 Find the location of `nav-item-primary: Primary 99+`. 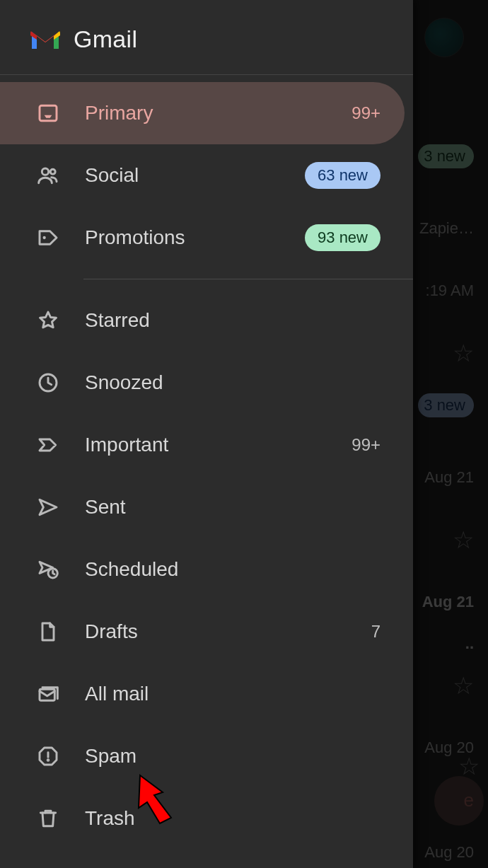

nav-item-primary: Primary 99+ is located at coordinates (202, 113).